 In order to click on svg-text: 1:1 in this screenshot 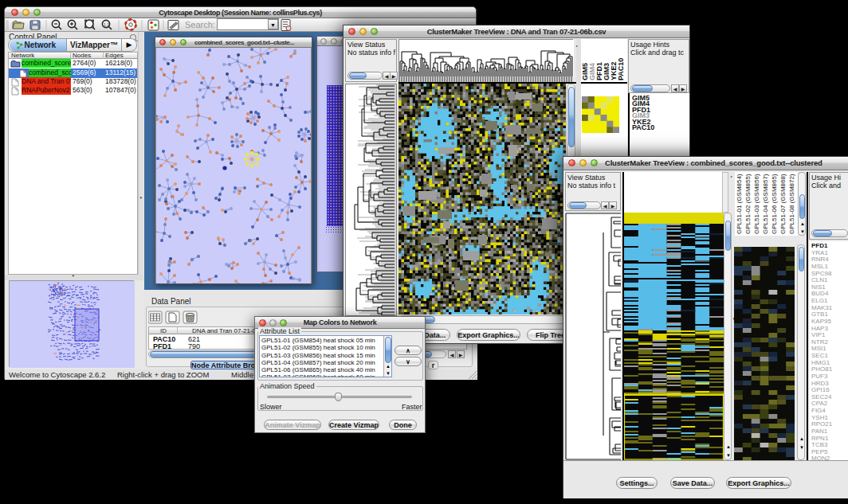, I will do `click(107, 25)`.